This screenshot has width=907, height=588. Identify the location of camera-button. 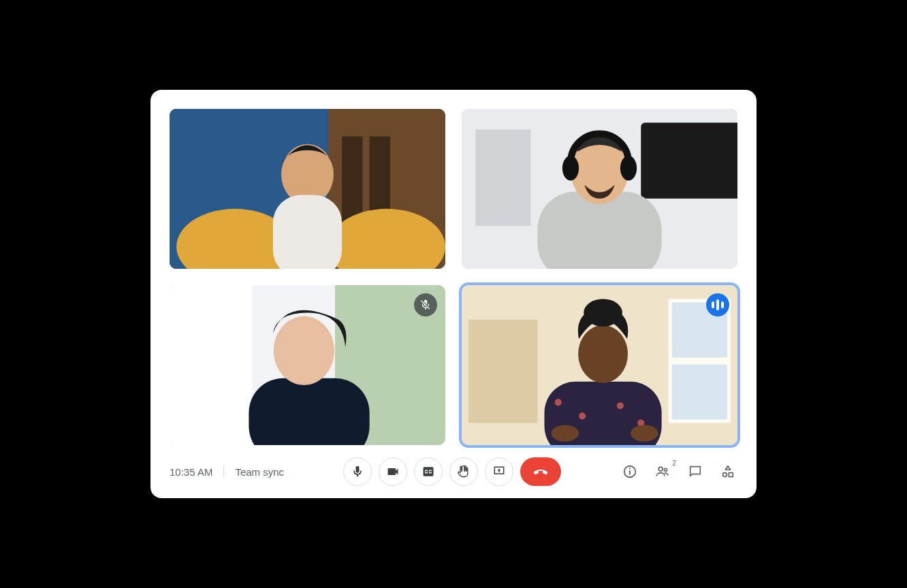
(393, 472).